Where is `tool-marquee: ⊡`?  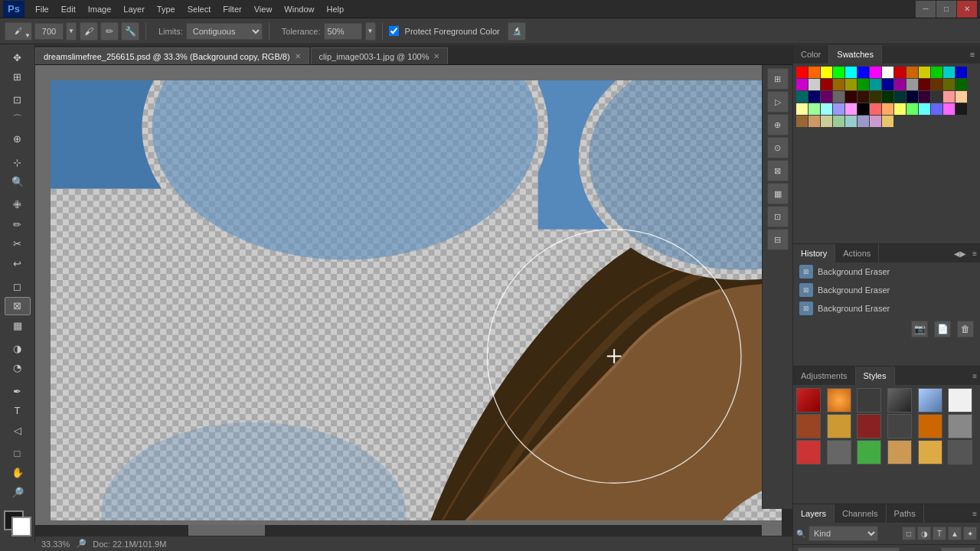
tool-marquee: ⊡ is located at coordinates (18, 100).